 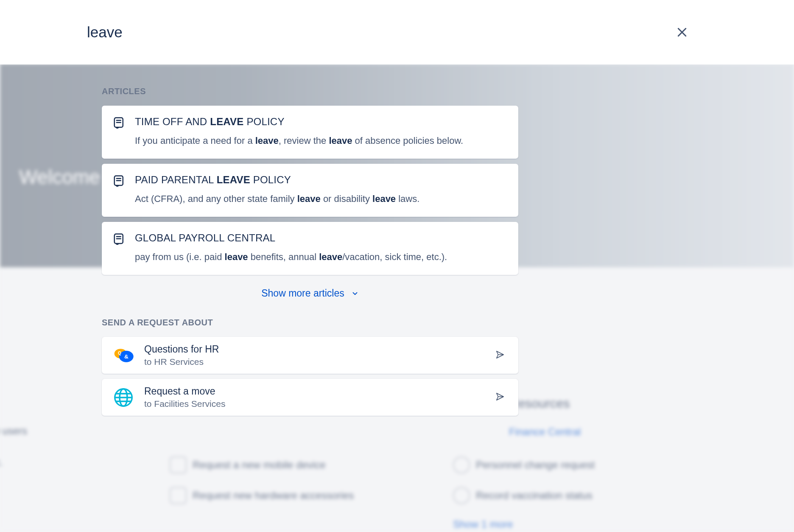 I want to click on request-card: Request a move to Facilities Services, so click(x=310, y=397).